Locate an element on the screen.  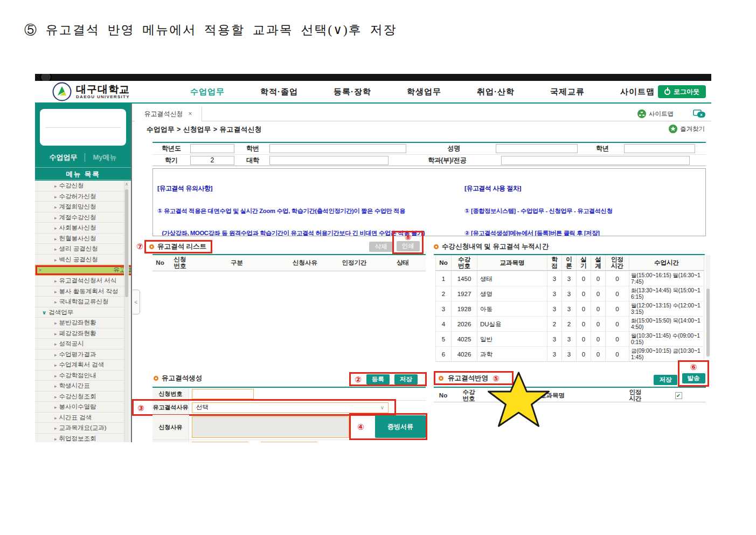
student-no-input is located at coordinates (338, 149).